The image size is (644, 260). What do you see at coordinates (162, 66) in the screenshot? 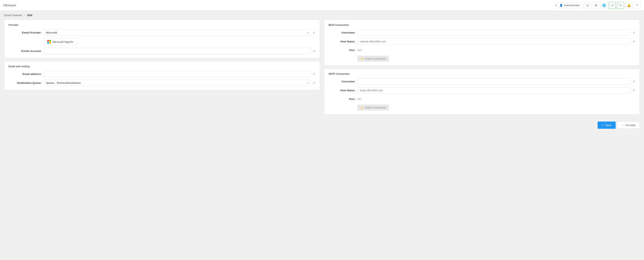
I see `email-routing-title: Email and routing` at bounding box center [162, 66].